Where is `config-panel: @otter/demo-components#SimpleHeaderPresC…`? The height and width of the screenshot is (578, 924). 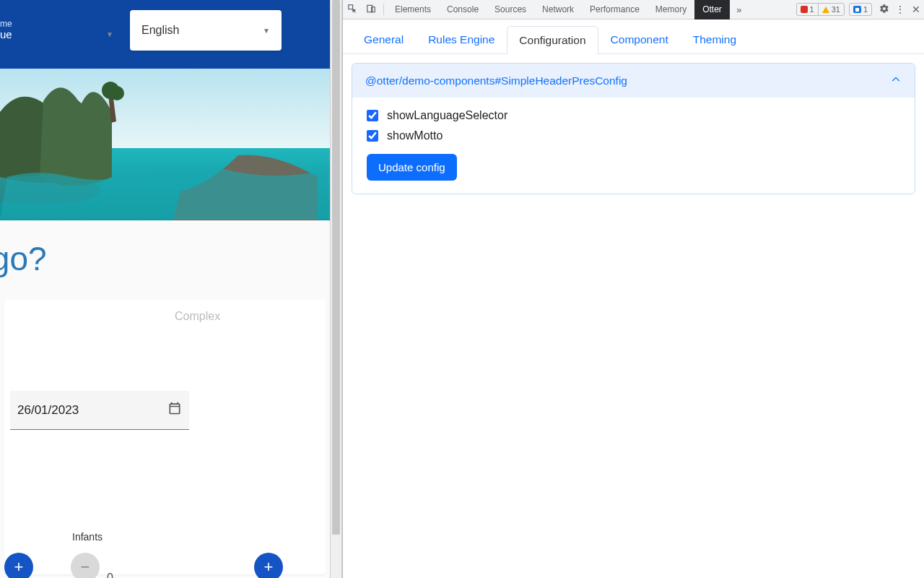 config-panel: @otter/demo-components#SimpleHeaderPresC… is located at coordinates (634, 129).